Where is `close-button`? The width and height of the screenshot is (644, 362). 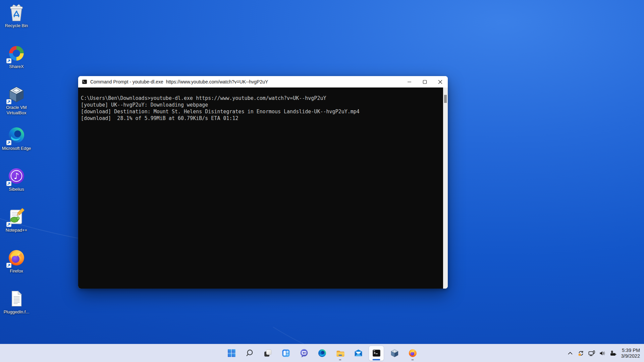 close-button is located at coordinates (440, 82).